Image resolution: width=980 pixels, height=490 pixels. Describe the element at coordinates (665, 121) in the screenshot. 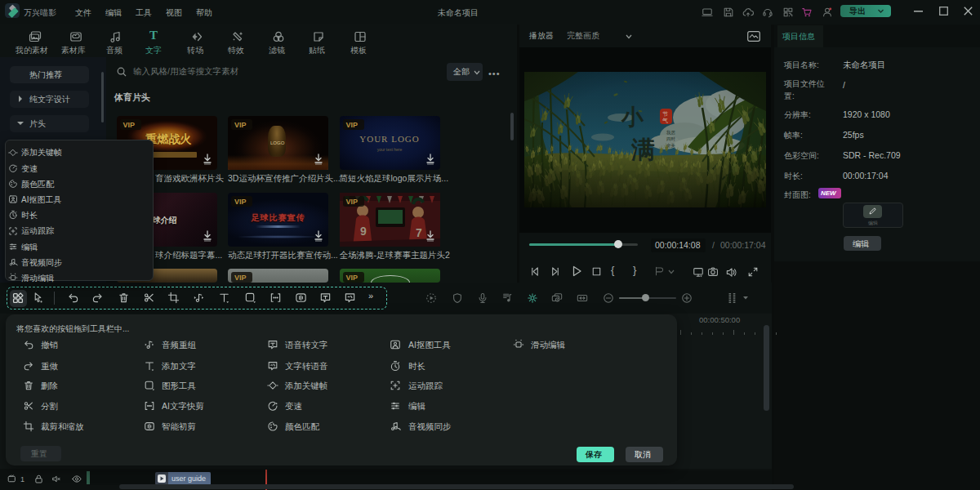

I see `svg-text: 气` at that location.